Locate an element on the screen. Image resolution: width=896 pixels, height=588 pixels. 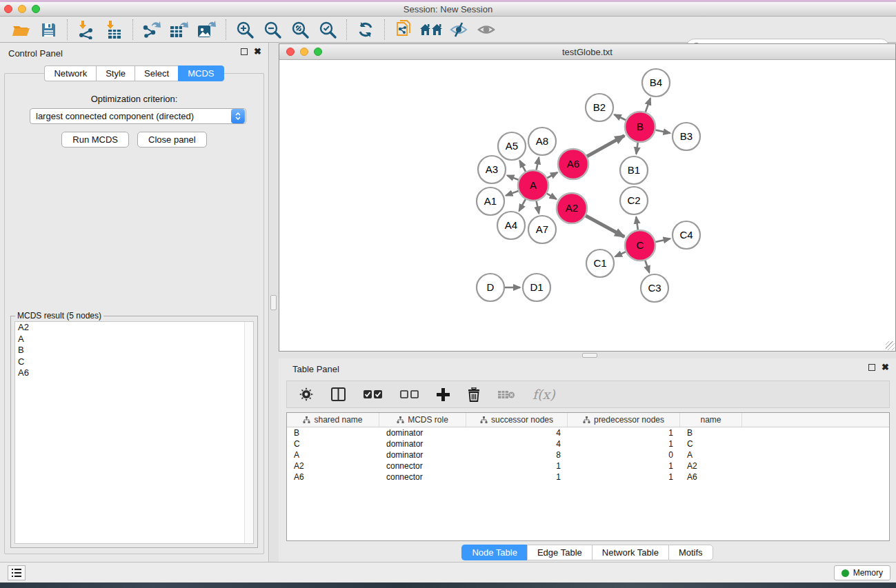
deselect-all-checkboxes-icon is located at coordinates (410, 394).